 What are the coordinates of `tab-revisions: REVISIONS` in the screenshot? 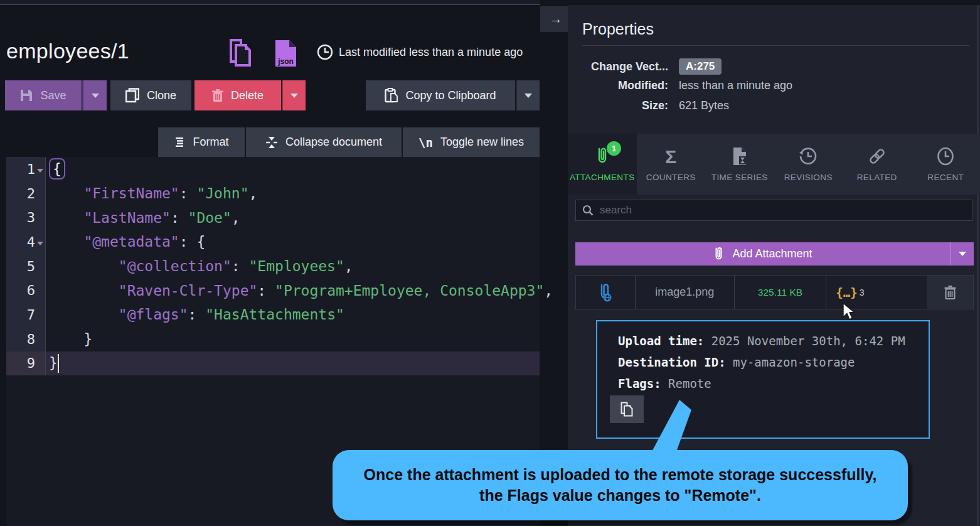 It's located at (809, 164).